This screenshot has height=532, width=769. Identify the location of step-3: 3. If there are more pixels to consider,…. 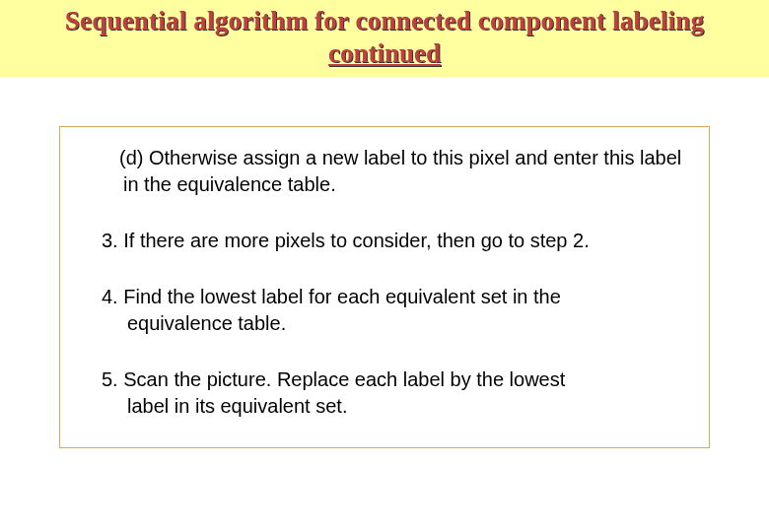
(384, 240).